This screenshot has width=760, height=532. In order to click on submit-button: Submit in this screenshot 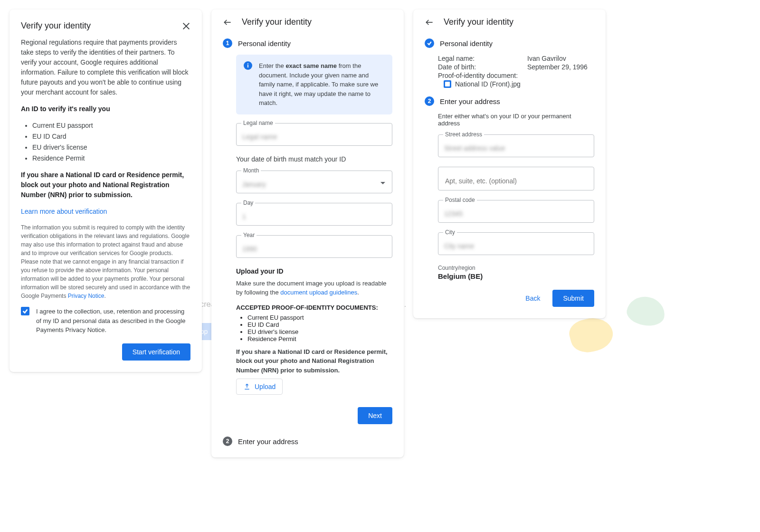, I will do `click(573, 298)`.